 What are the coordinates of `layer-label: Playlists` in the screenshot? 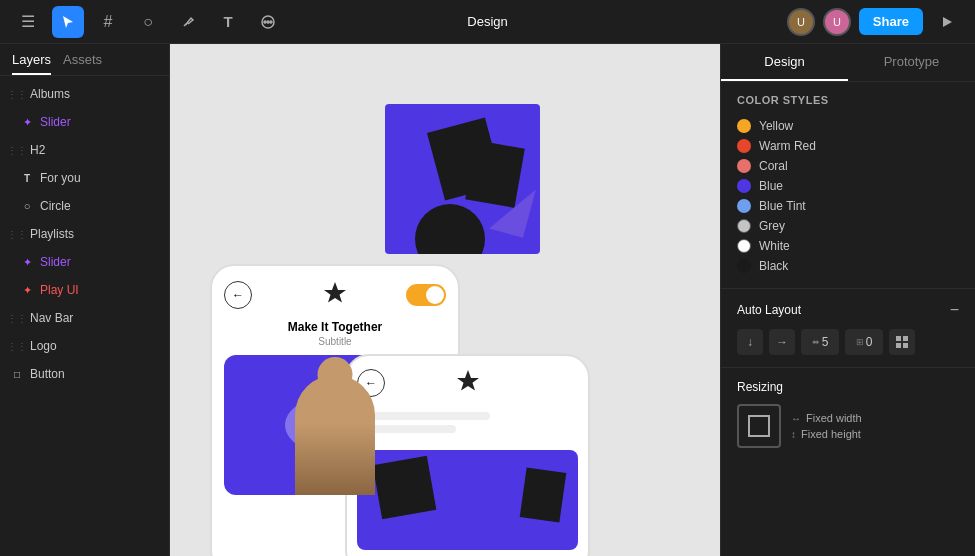 It's located at (94, 234).